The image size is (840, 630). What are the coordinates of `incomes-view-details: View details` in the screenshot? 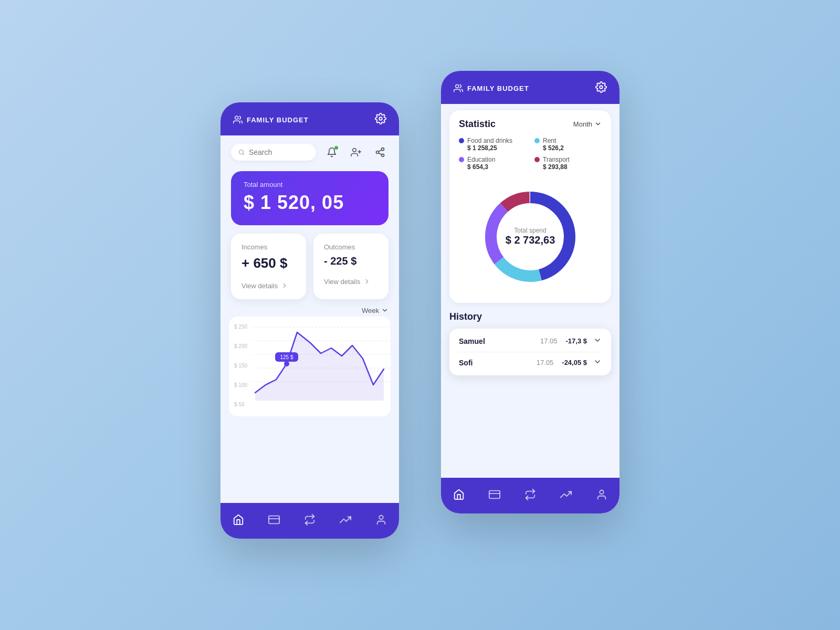 It's located at (269, 286).